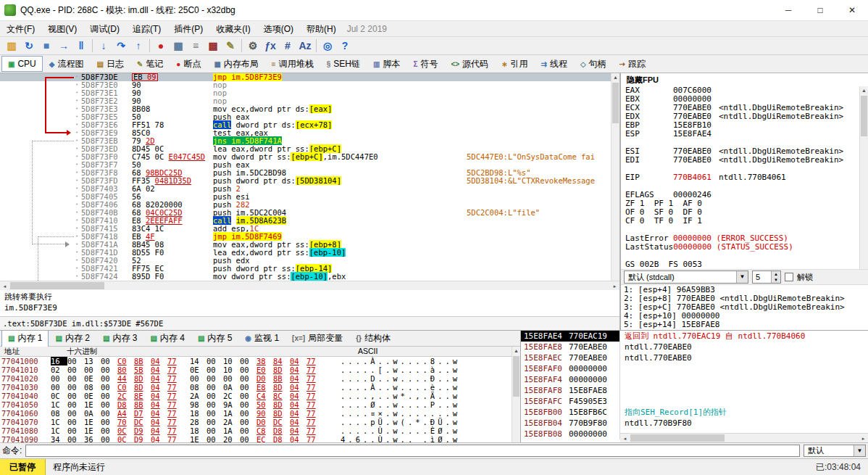  I want to click on stack-row: 15E8FB04770B9F80ntdll.770B9F80, so click(694, 424).